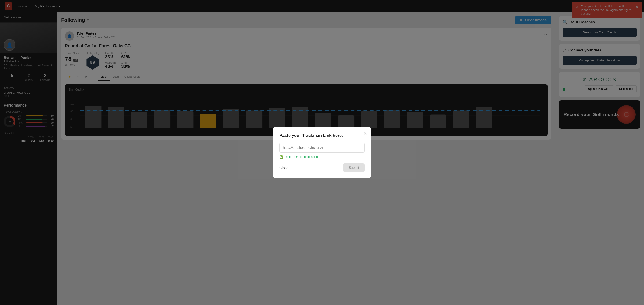 The image size is (644, 305). I want to click on success-icon: ✅, so click(282, 157).